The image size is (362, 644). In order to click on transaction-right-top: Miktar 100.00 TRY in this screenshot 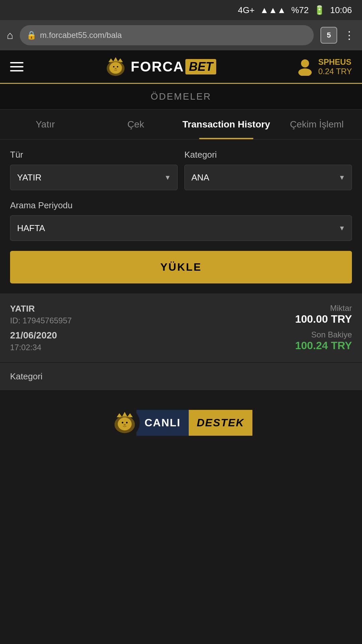, I will do `click(323, 315)`.